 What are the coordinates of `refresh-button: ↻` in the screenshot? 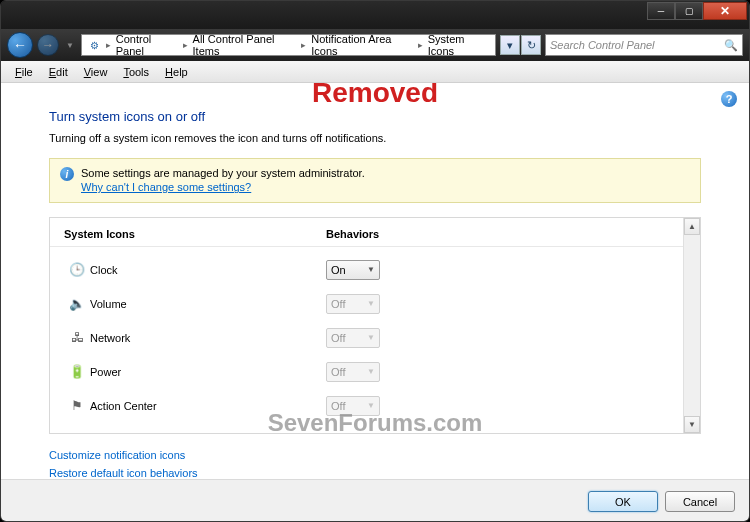 It's located at (531, 45).